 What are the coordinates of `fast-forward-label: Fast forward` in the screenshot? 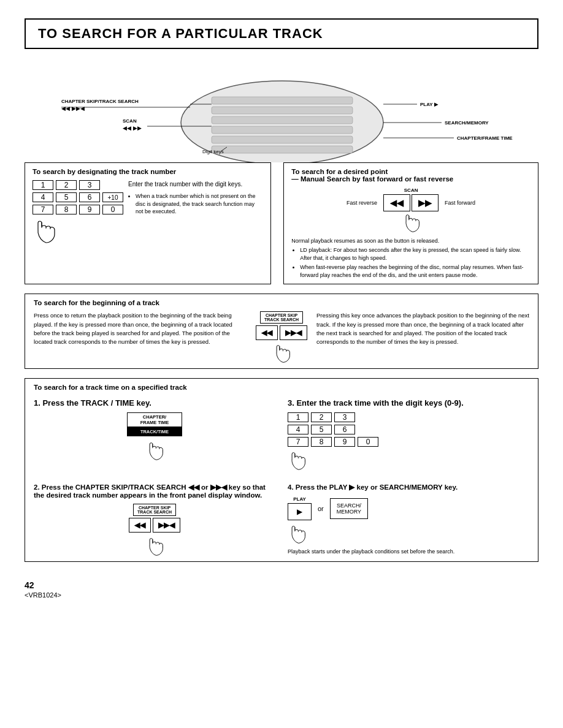 It's located at (460, 203).